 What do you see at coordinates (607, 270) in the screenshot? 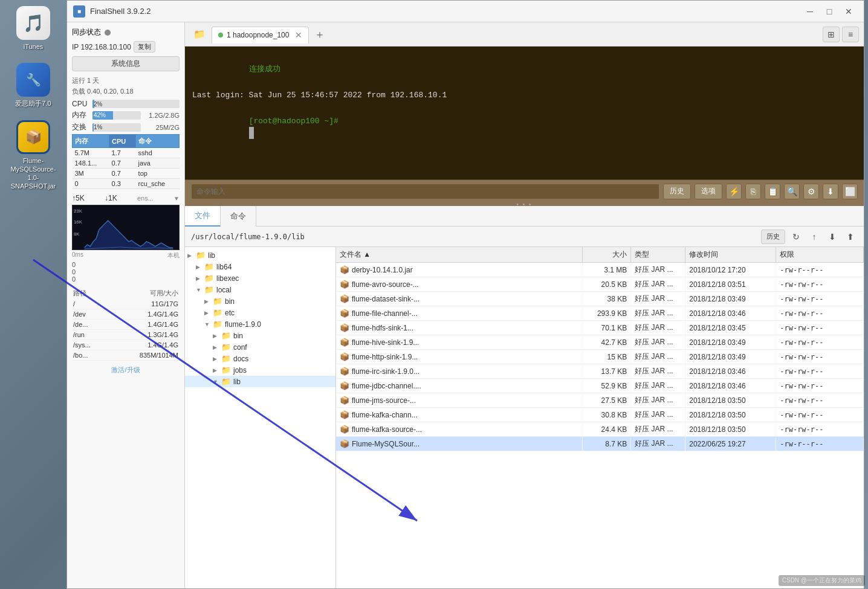
I see `file-size: 3.1 MB` at bounding box center [607, 270].